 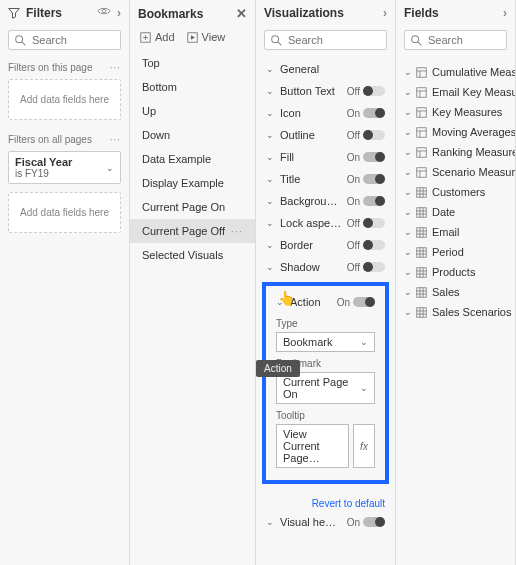 What do you see at coordinates (456, 112) in the screenshot?
I see `field-item: ⌄Key Measures` at bounding box center [456, 112].